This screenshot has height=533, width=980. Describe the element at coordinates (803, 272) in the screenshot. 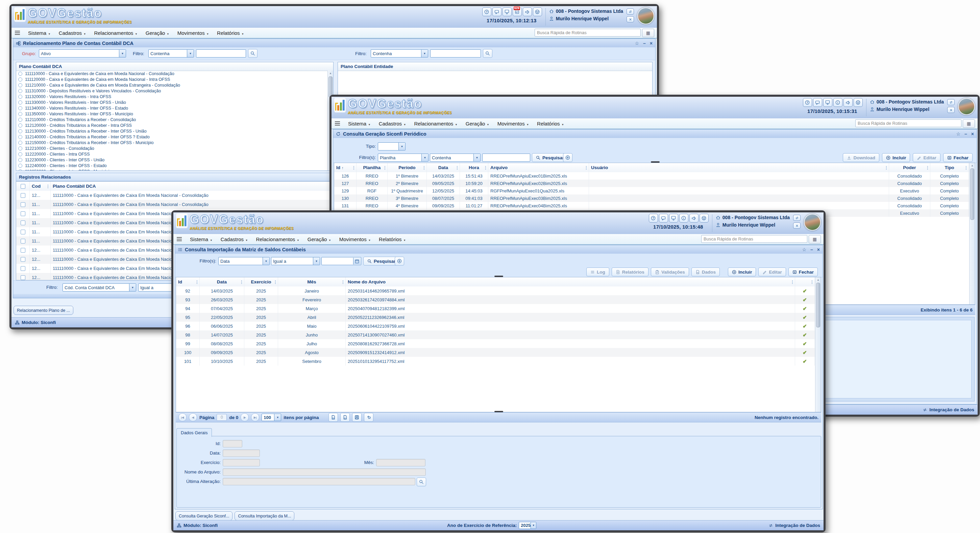

I see `fechar-button: Fechar` at that location.